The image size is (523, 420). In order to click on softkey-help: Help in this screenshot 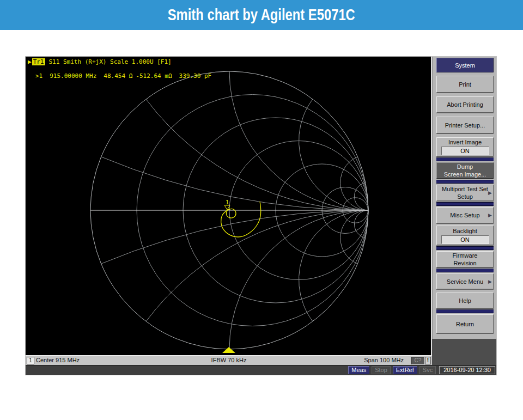, I will do `click(465, 301)`.